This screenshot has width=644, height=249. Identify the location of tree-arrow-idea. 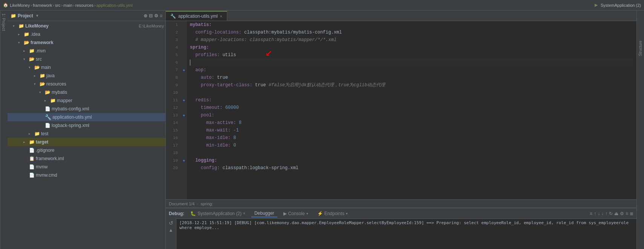
(20, 34).